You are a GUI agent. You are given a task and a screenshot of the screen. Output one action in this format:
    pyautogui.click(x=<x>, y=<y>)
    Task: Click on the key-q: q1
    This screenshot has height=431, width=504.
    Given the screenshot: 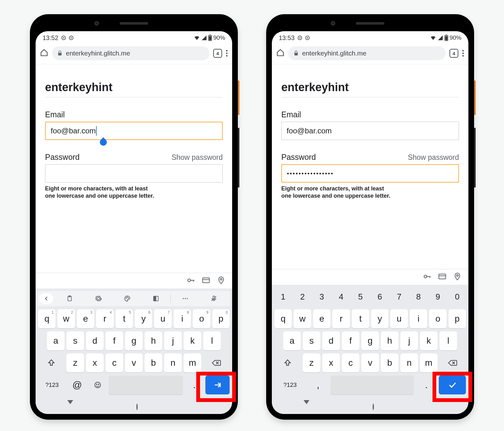 What is the action you would take?
    pyautogui.click(x=47, y=319)
    